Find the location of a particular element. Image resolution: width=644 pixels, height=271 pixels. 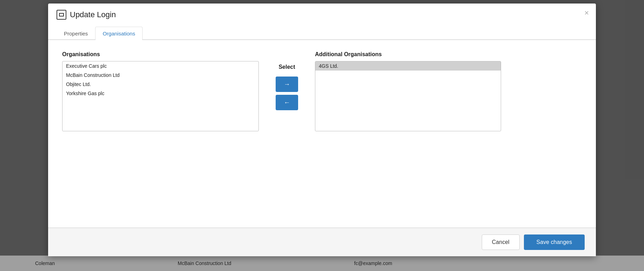

modal-title: Update Login is located at coordinates (93, 15).